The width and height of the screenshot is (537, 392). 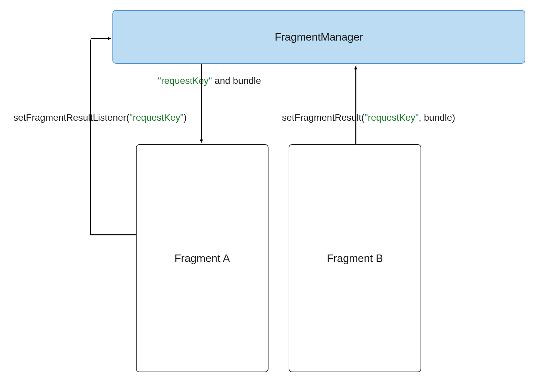 I want to click on deliver-key: "requestKey", so click(x=185, y=80).